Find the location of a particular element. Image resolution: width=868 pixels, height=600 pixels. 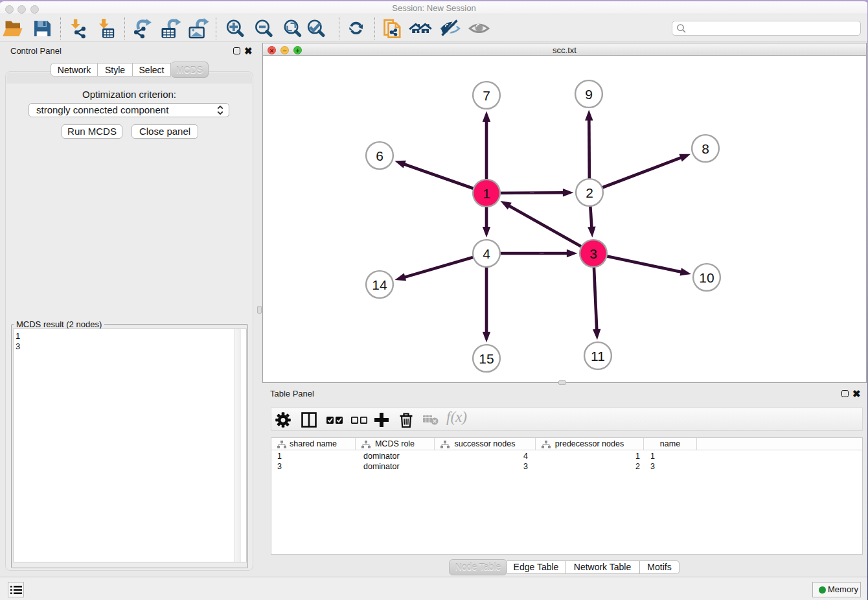

svg-text: 8 is located at coordinates (705, 149).